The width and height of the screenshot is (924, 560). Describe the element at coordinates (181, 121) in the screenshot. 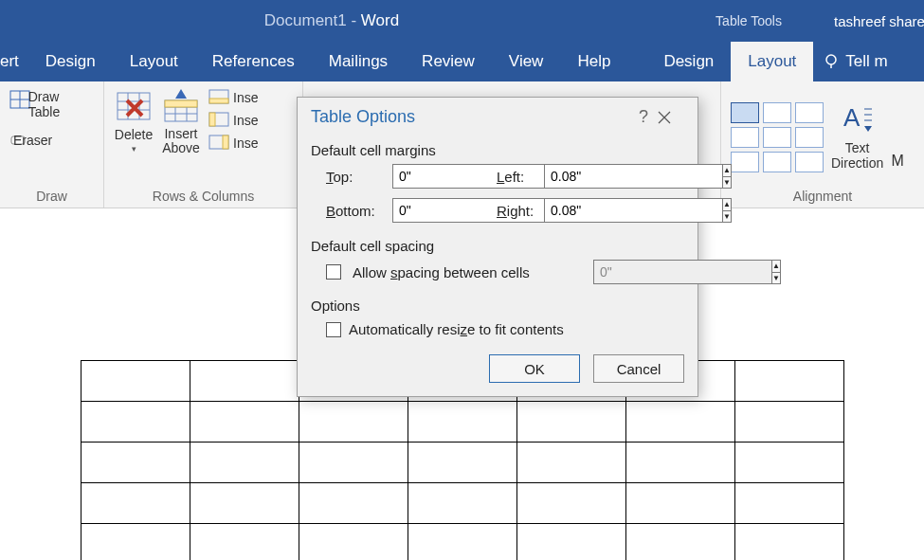

I see `insert-above-button: InsertAbove` at that location.